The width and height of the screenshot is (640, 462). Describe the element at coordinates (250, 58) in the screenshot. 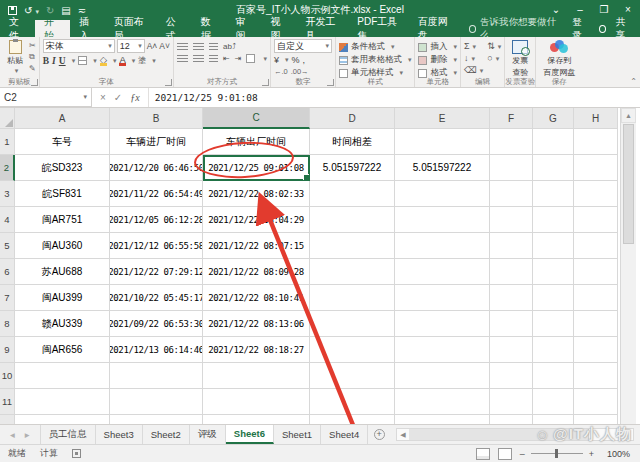

I see `merge-center-icon` at that location.